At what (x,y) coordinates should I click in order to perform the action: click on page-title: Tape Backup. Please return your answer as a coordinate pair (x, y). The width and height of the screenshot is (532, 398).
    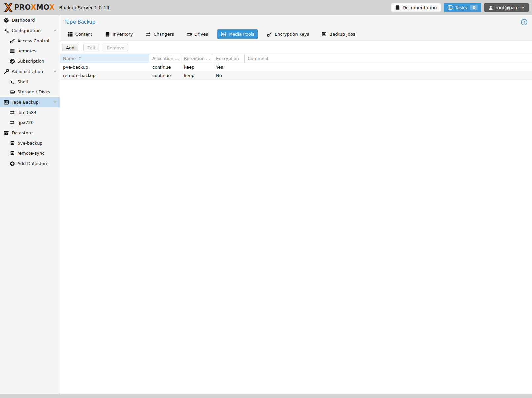
    Looking at the image, I should click on (80, 22).